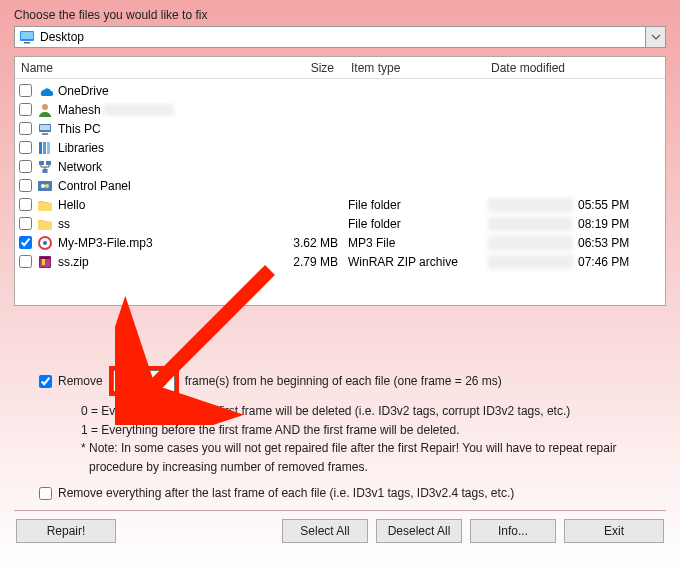  Describe the element at coordinates (415, 68) in the screenshot. I see `col-header-type: Item type` at that location.